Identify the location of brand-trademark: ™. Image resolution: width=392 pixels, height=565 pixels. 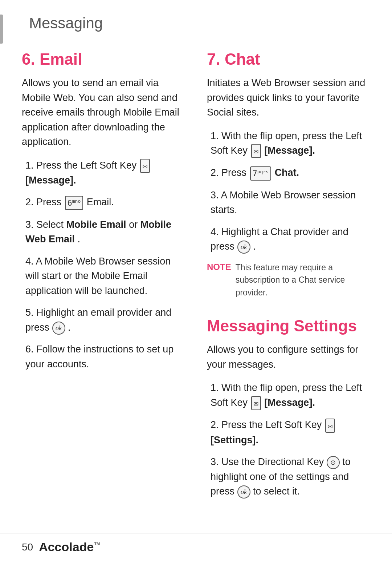
(97, 545).